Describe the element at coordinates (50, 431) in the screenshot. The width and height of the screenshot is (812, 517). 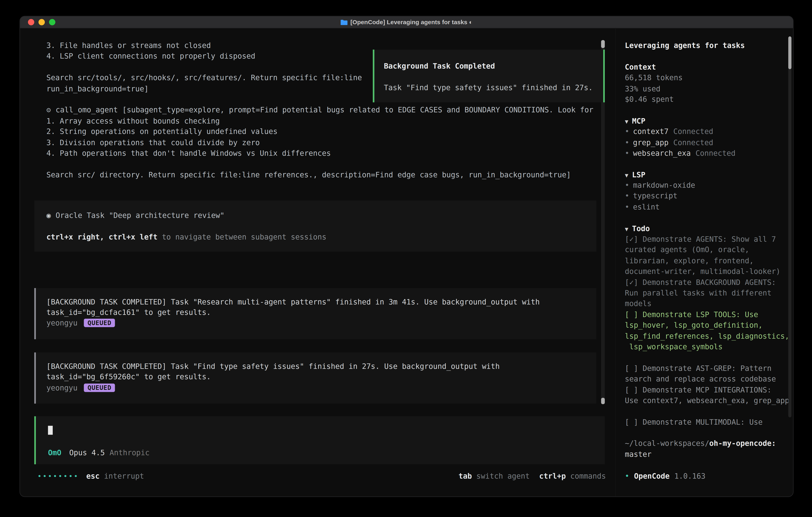
I see `text-cursor` at that location.